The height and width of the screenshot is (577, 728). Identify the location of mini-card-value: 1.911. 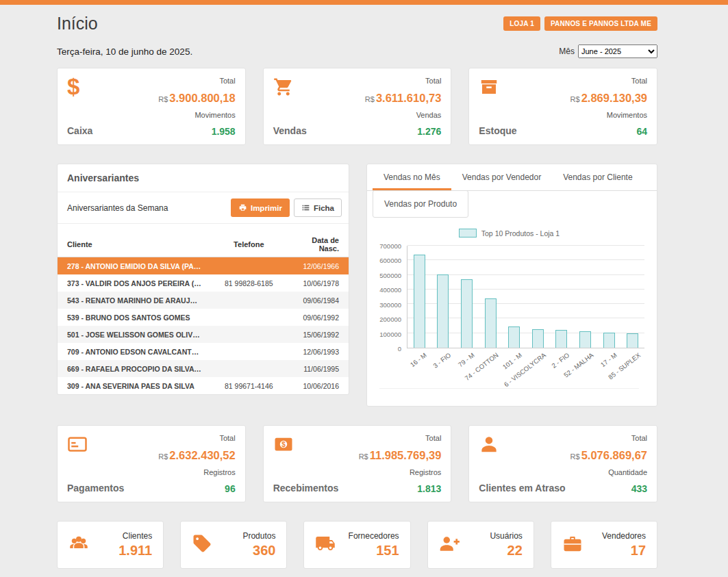
(136, 550).